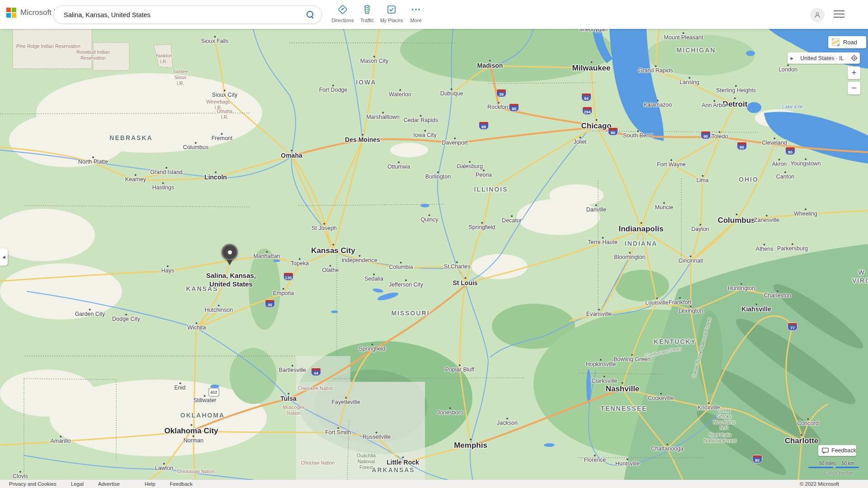  I want to click on scale-miles-label: 50 miles, so click(827, 464).